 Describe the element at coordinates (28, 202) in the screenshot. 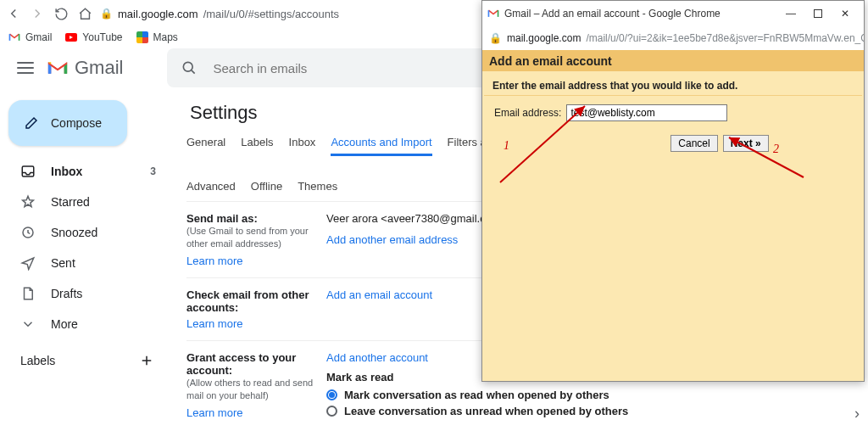

I see `star-icon` at that location.